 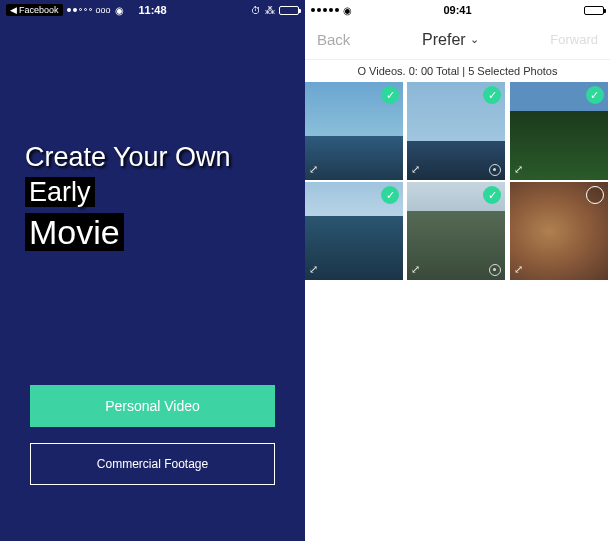 What do you see at coordinates (34, 10) in the screenshot?
I see `back-to-app: ◀Facebook` at bounding box center [34, 10].